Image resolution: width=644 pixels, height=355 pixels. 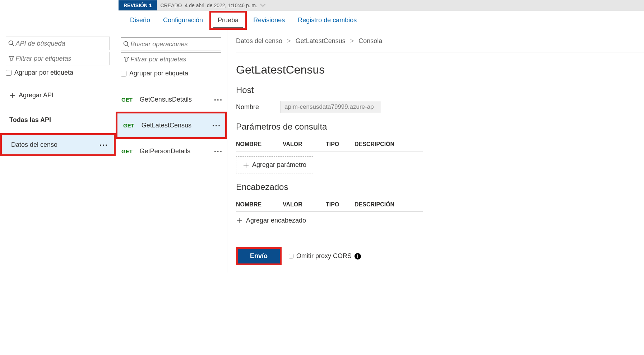 What do you see at coordinates (60, 95) in the screenshot?
I see `add-api-button: Agregar API` at bounding box center [60, 95].